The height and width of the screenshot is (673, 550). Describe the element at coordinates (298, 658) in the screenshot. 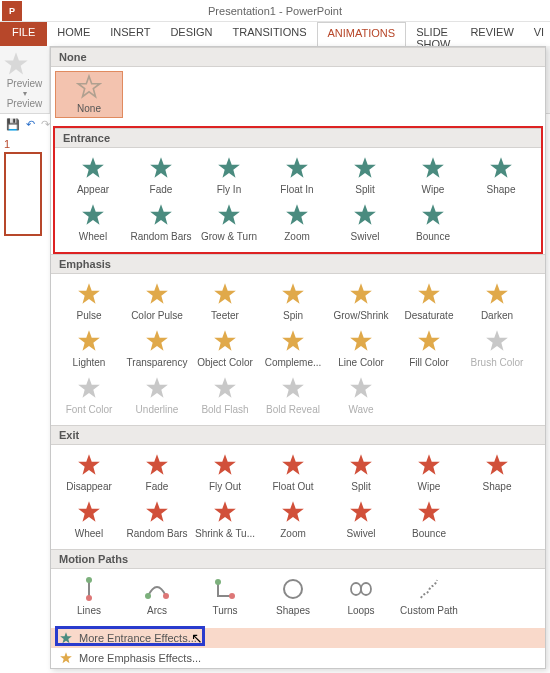

I see `more-emphasis-effects: More Emphasis Effects...` at that location.